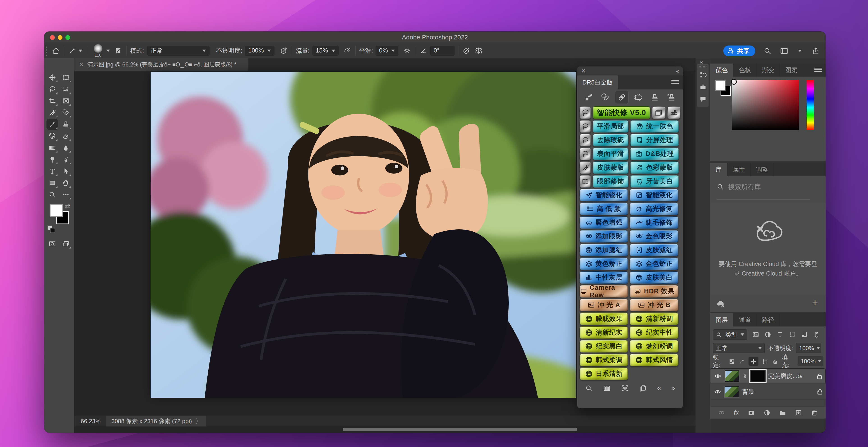 The image size is (868, 447). What do you see at coordinates (585, 113) in the screenshot?
I see `dr5-lasso-button` at bounding box center [585, 113].